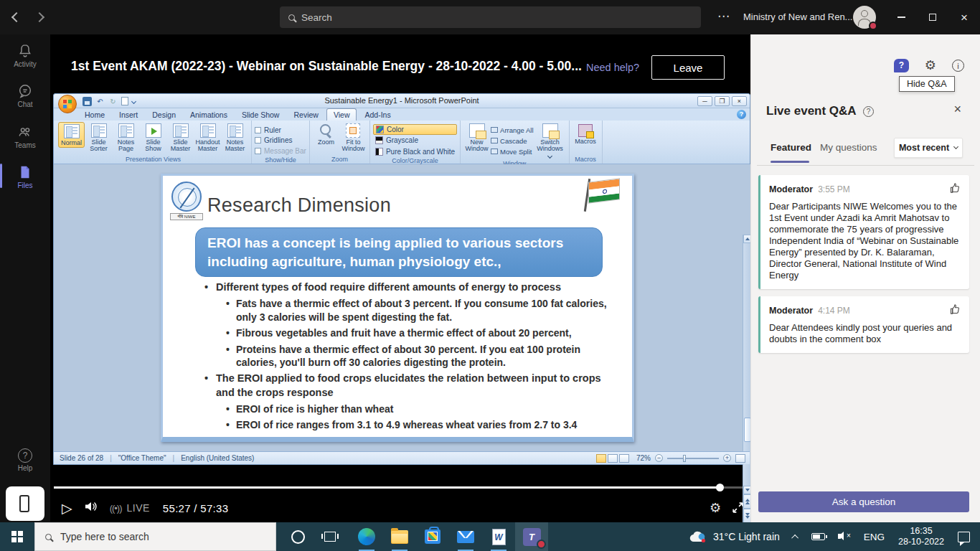 The image size is (980, 551). I want to click on word-icon: W, so click(499, 537).